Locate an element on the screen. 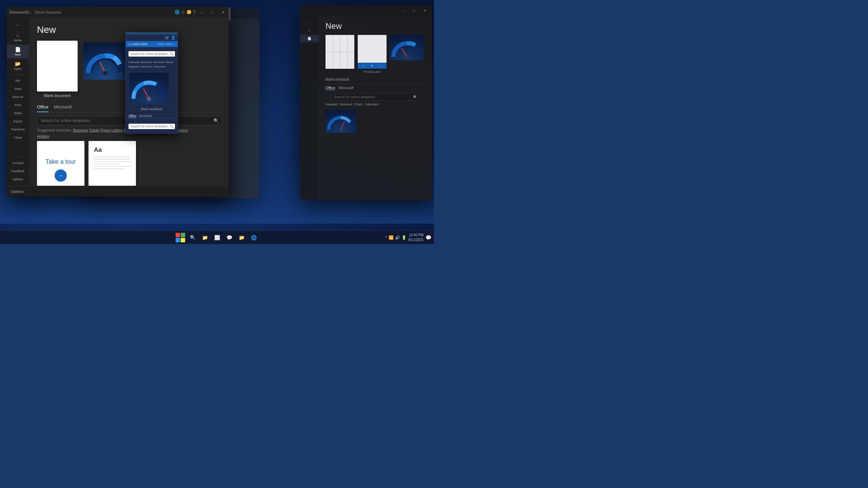  sidebar-item-export: Export is located at coordinates (18, 121).